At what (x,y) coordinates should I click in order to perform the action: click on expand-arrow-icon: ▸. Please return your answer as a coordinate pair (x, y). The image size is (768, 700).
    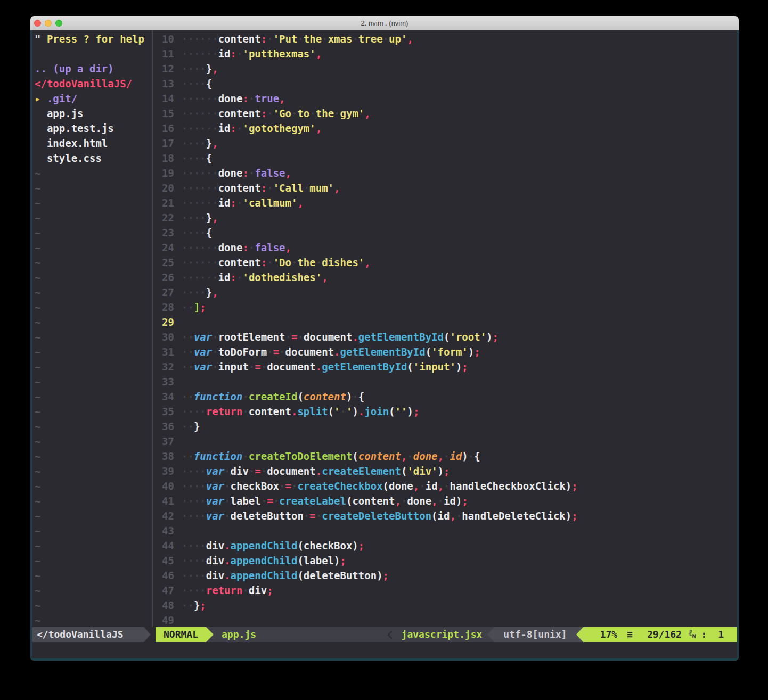
    Looking at the image, I should click on (40, 98).